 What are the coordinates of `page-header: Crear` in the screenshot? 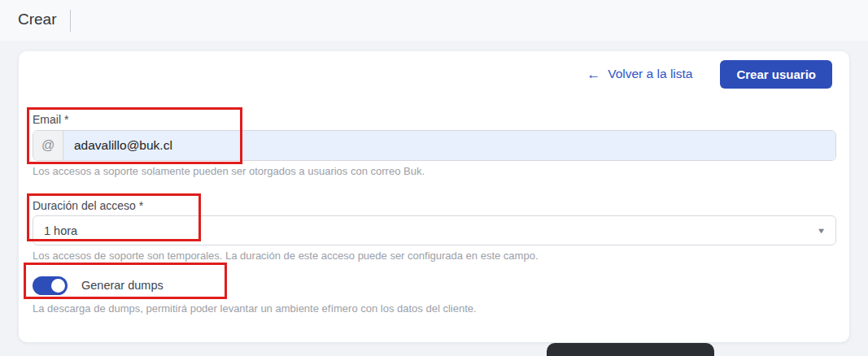 It's located at (434, 20).